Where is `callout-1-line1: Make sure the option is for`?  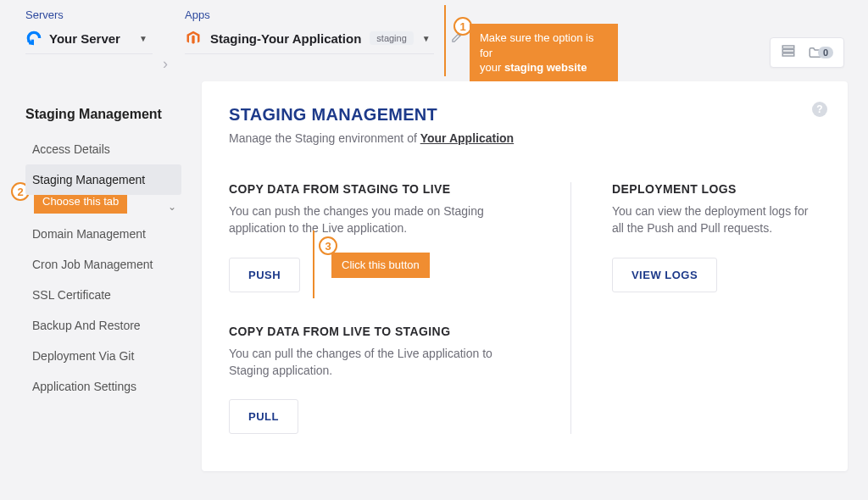
callout-1-line1: Make sure the option is for is located at coordinates (537, 46).